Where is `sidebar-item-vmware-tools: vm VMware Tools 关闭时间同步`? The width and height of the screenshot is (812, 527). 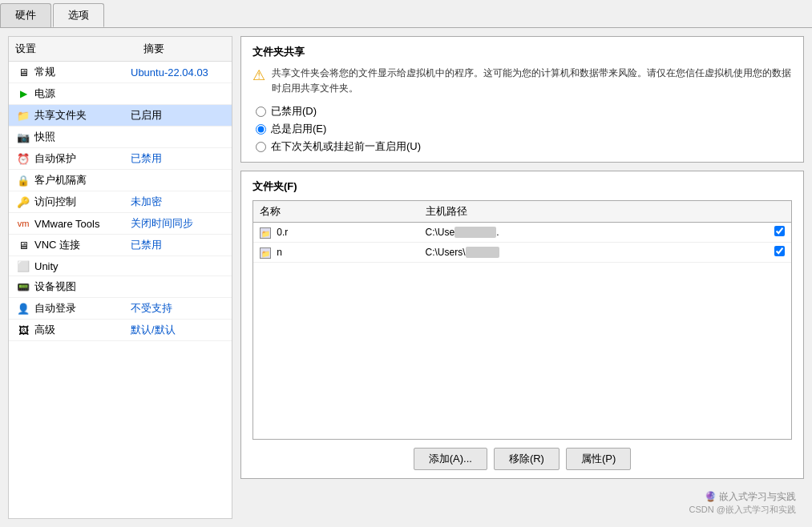 sidebar-item-vmware-tools: vm VMware Tools 关闭时间同步 is located at coordinates (120, 224).